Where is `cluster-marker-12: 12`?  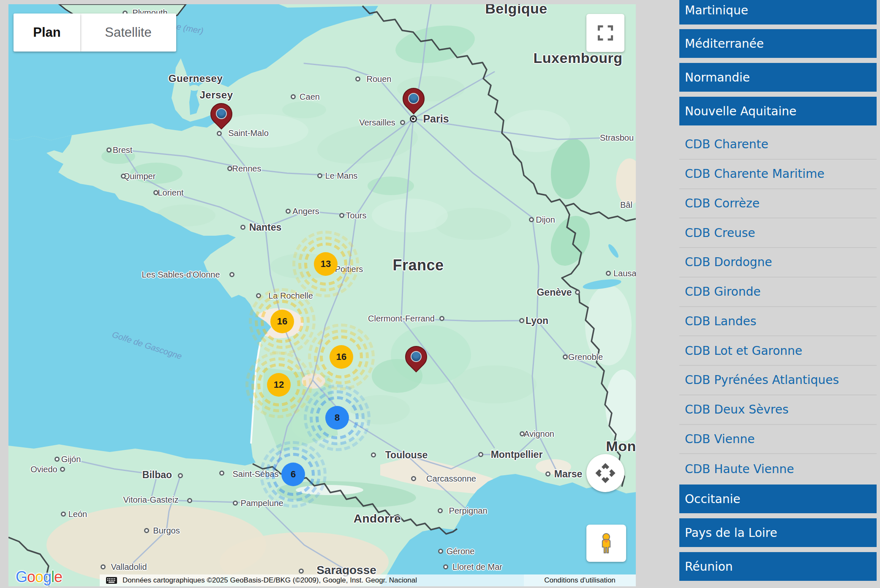 cluster-marker-12: 12 is located at coordinates (279, 385).